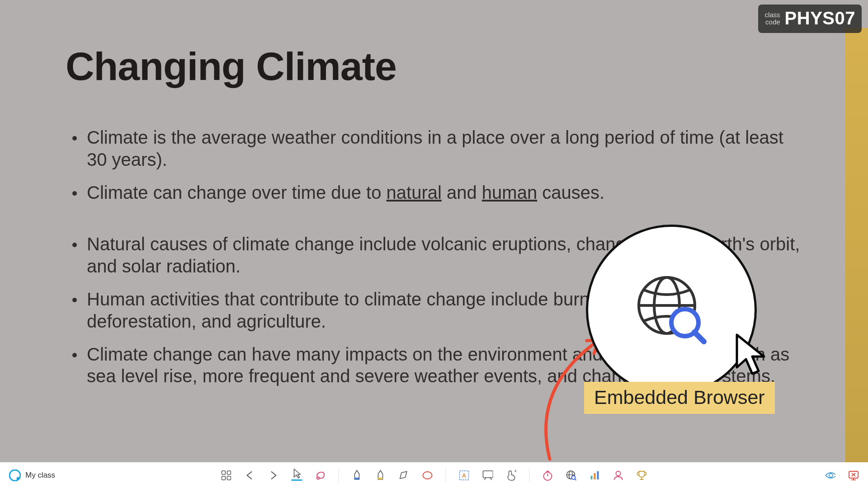 The width and height of the screenshot is (868, 488). Describe the element at coordinates (618, 475) in the screenshot. I see `student-pick-icon` at that location.